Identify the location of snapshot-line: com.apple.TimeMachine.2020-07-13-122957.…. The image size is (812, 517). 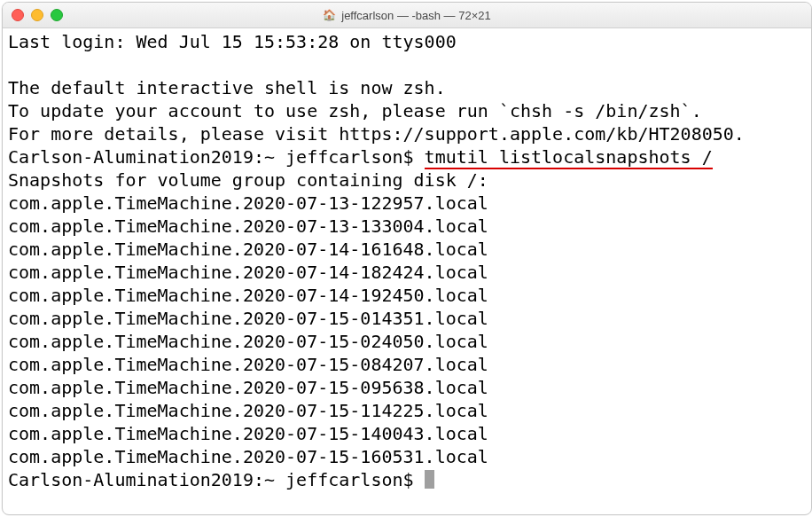
(407, 203).